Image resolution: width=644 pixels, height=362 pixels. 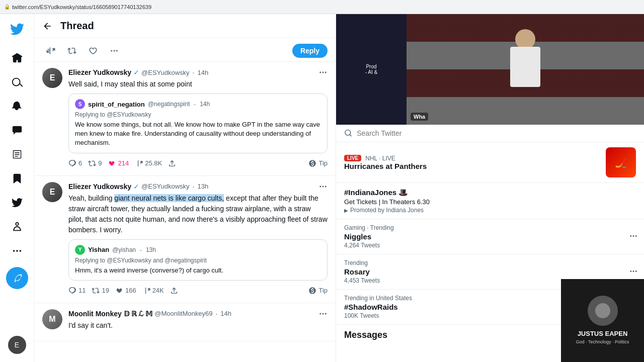 I want to click on tweet-header: Eliezer Yudkowsky ✓ @ESYudkowsky · 14h, so click(x=198, y=72).